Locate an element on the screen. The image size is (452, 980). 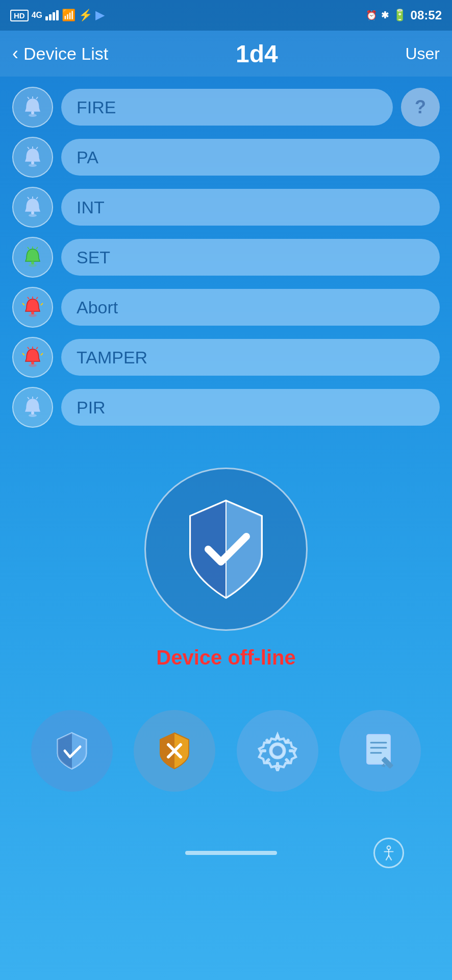
battery-icon: 🔋 is located at coordinates (400, 15).